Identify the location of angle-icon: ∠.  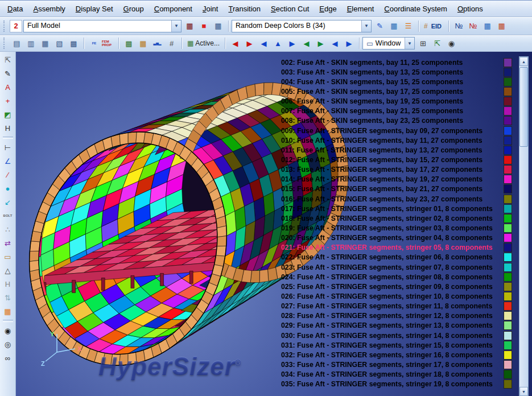
(8, 161).